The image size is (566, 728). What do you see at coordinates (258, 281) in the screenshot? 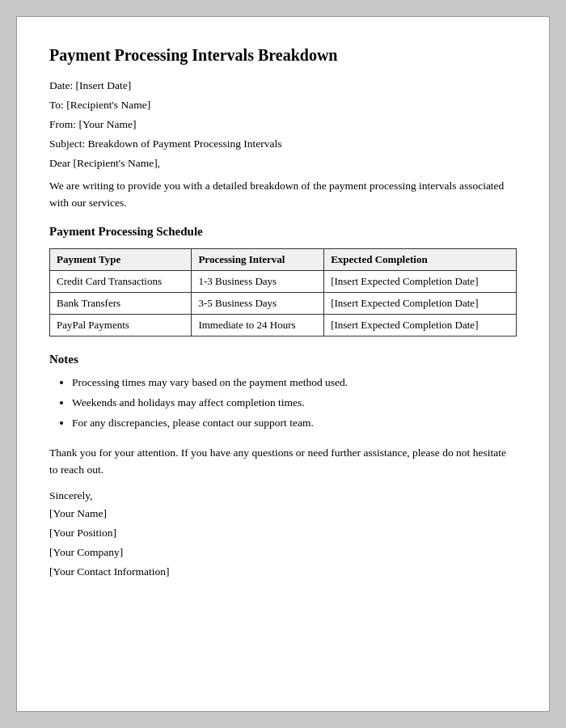
I see `table-cell: 1-3 Business Days` at bounding box center [258, 281].